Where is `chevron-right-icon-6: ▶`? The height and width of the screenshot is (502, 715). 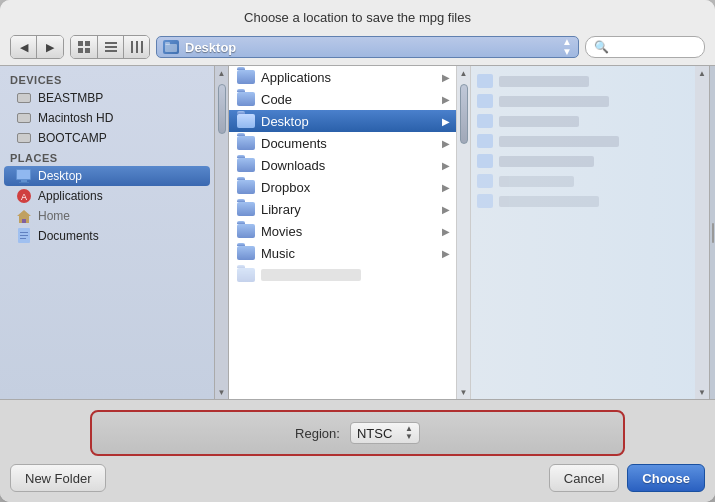
chevron-right-icon-6: ▶ is located at coordinates (446, 188).